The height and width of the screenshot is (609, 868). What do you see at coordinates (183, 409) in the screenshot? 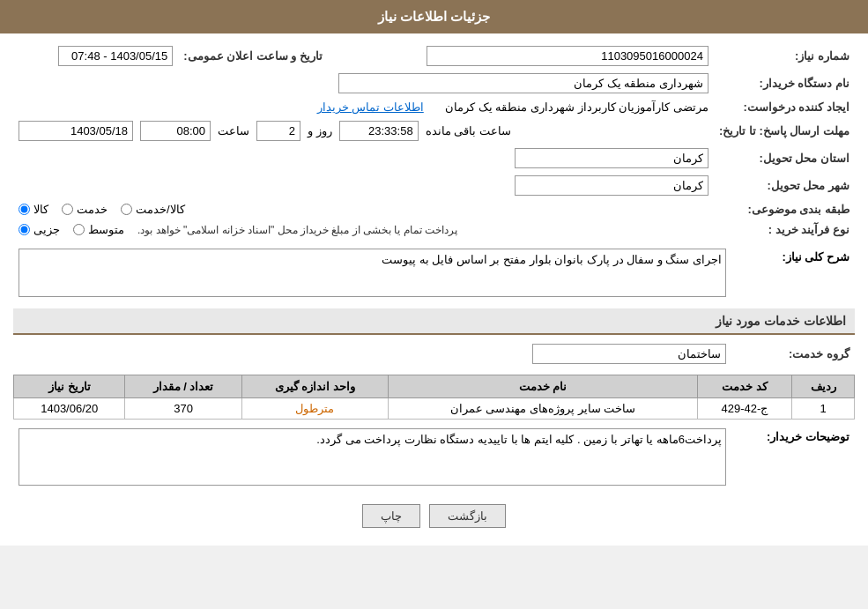
I see `cell-tedad: 370` at bounding box center [183, 409].